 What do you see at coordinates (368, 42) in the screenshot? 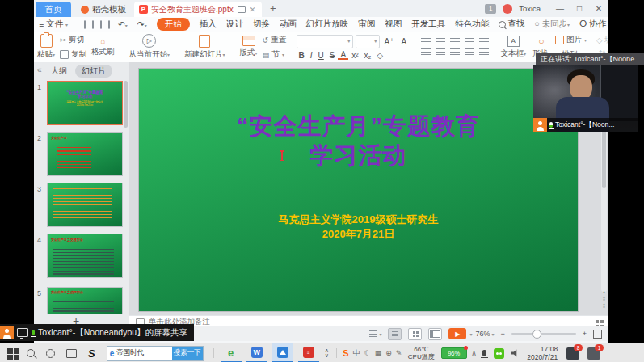
I see `font-size-combo: ▾` at bounding box center [368, 42].